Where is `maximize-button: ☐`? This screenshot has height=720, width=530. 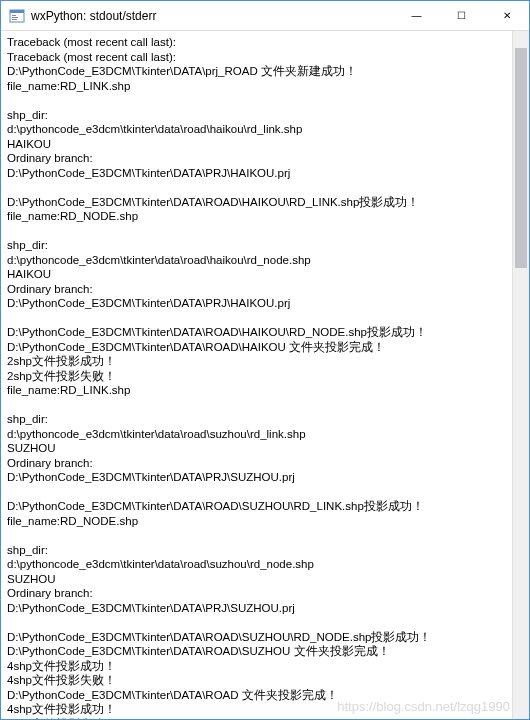
maximize-button: ☐ is located at coordinates (462, 16).